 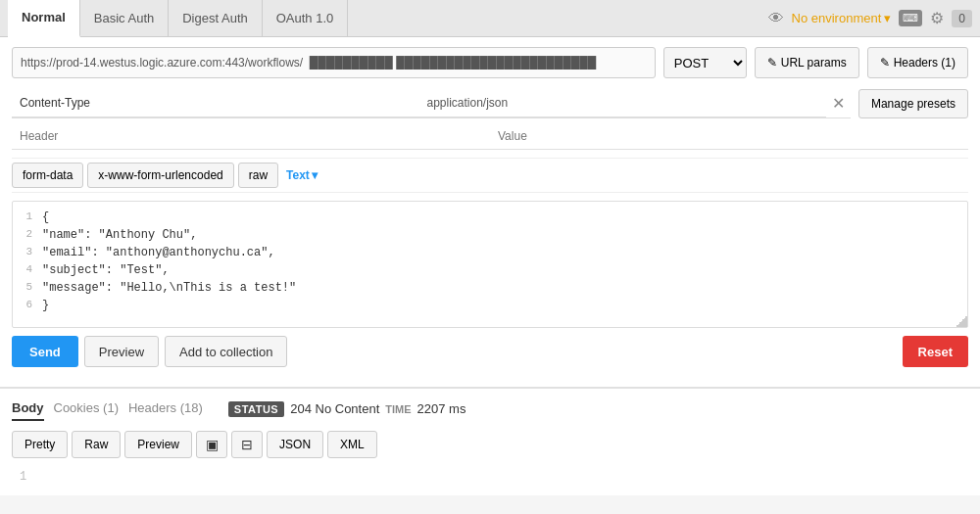 What do you see at coordinates (490, 63) in the screenshot?
I see `url-row: POST GET PUT DELETE PATCH ✎ URL params ✎…` at bounding box center [490, 63].